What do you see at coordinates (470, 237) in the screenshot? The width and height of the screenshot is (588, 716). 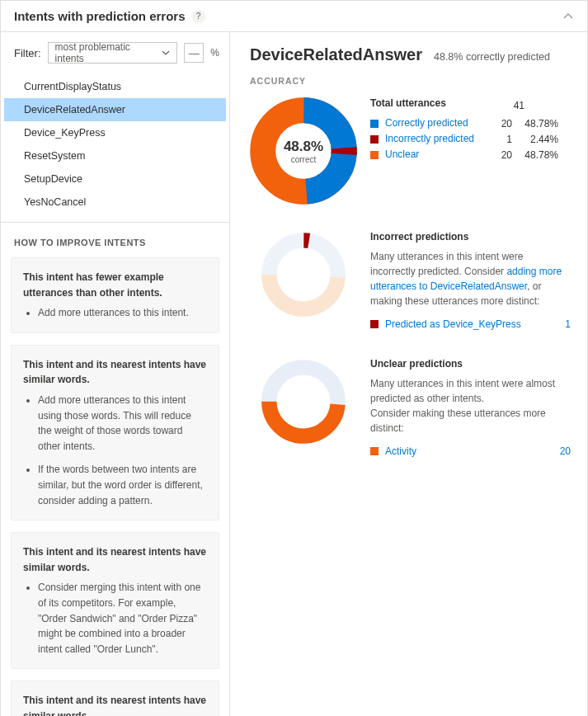 I see `incorrect-heading: Incorrect predictions` at bounding box center [470, 237].